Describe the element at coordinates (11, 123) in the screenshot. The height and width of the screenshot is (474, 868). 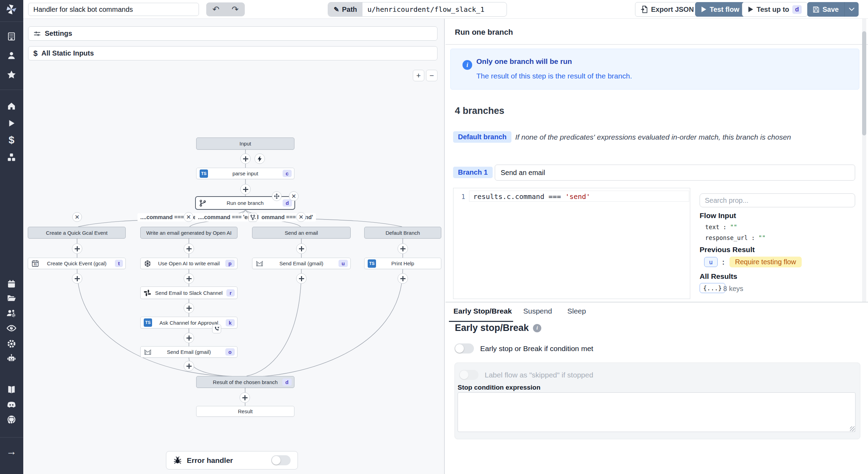
I see `runs-play-icon` at that location.